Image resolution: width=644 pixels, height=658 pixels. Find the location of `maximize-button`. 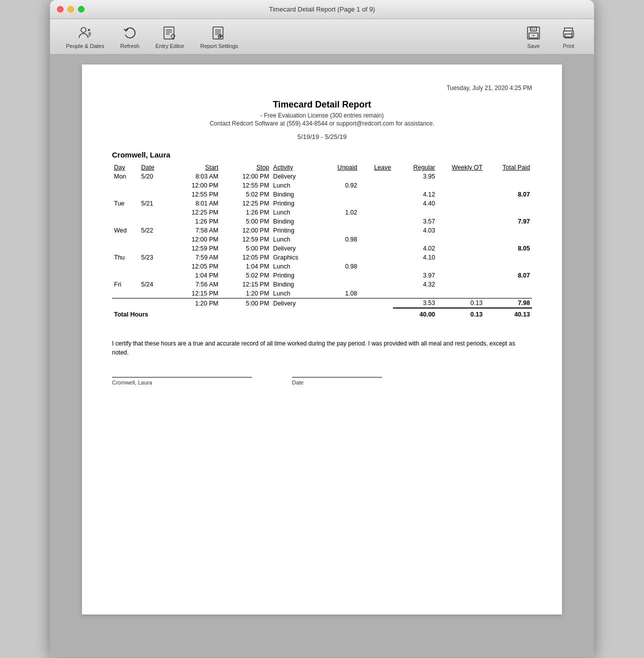

maximize-button is located at coordinates (81, 9).